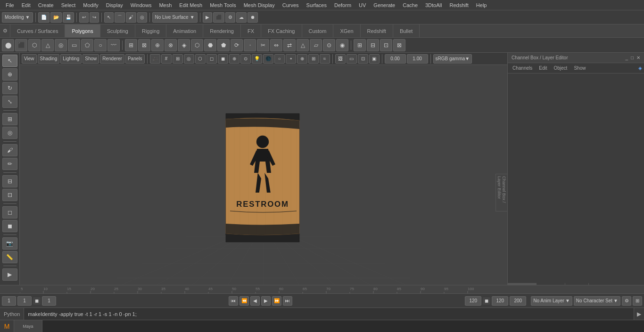 This screenshot has width=644, height=332. Describe the element at coordinates (26, 5) in the screenshot. I see `menu-edit: Edit` at that location.